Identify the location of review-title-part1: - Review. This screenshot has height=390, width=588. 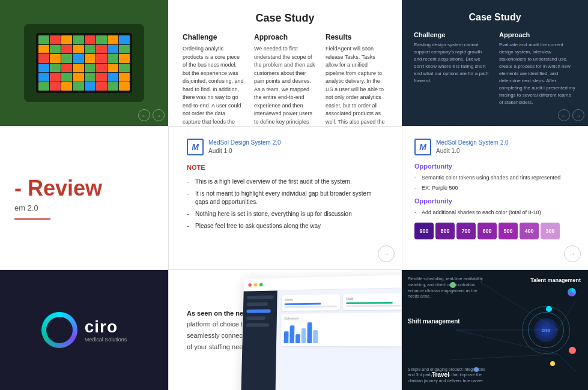
(84, 188).